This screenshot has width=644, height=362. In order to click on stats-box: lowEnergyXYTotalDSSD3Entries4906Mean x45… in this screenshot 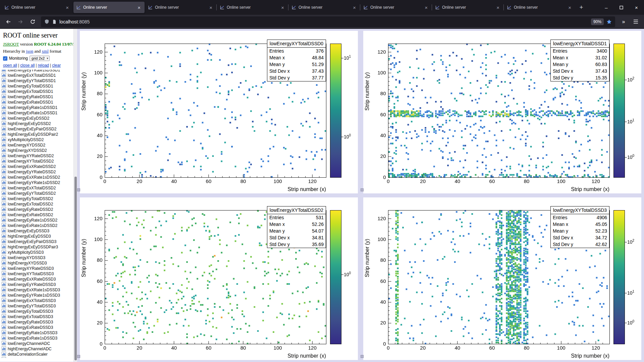, I will do `click(580, 227)`.